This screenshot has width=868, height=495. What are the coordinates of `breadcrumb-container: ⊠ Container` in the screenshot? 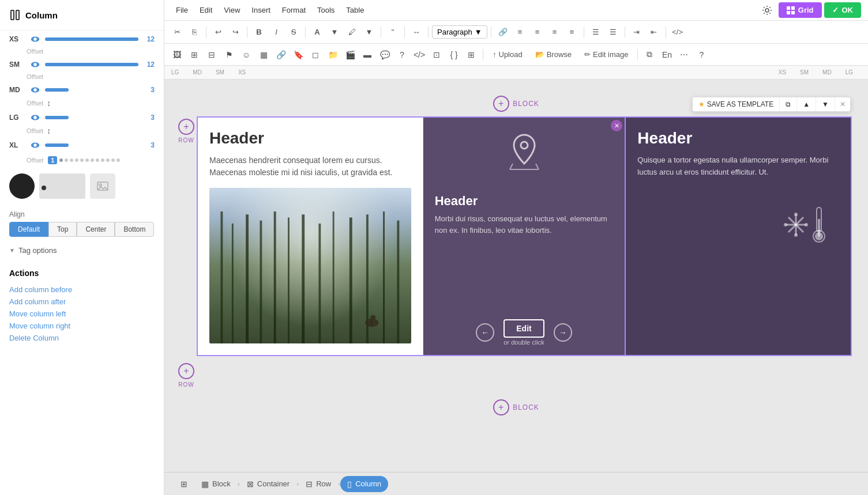 It's located at (268, 484).